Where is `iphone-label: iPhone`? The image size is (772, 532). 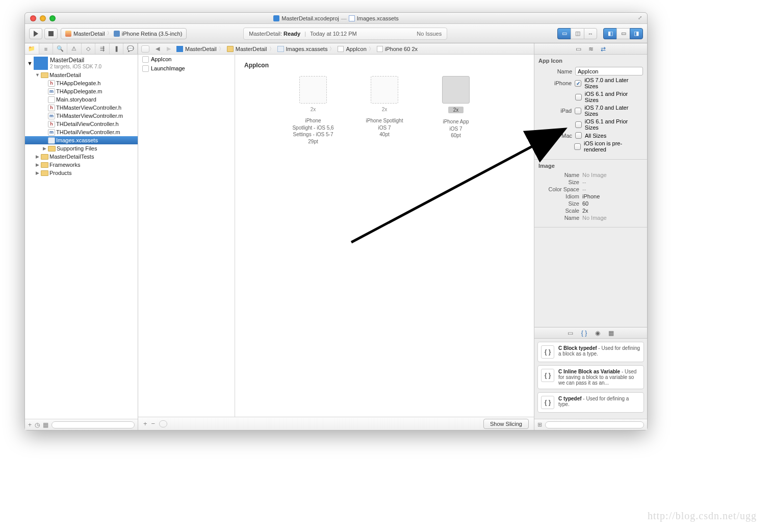
iphone-label: iPhone is located at coordinates (555, 83).